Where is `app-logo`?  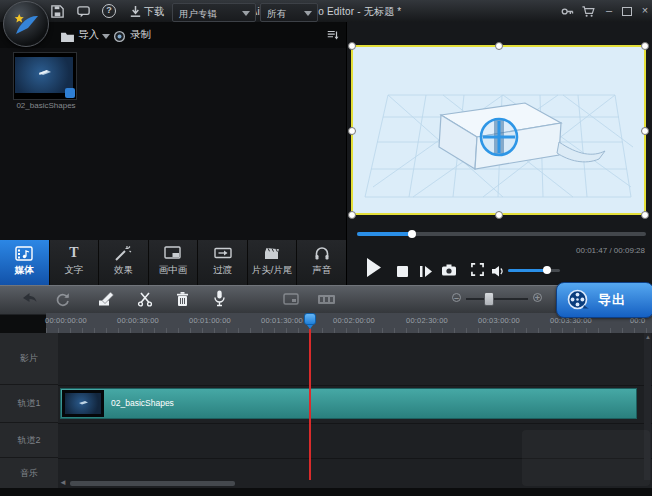 app-logo is located at coordinates (26, 24).